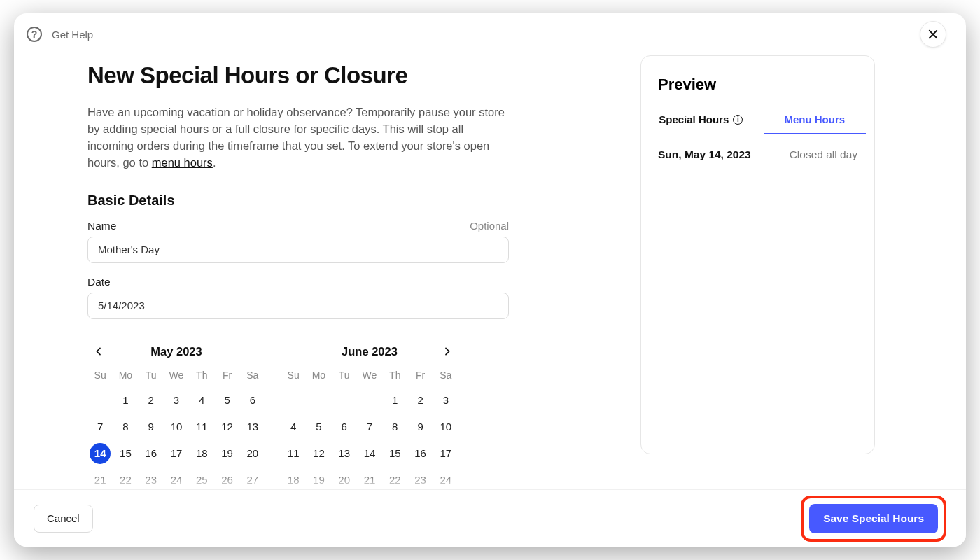 The image size is (980, 560). Describe the element at coordinates (300, 138) in the screenshot. I see `page-description: Have an upcoming vacation or holiday obs…` at that location.